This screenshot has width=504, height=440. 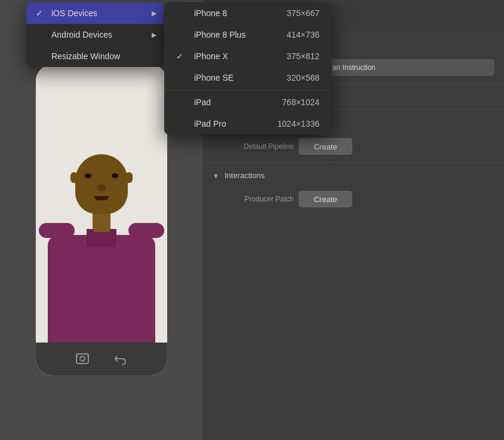 I want to click on menu-item-resizable-window: ✓ Resizable Window, so click(x=95, y=56).